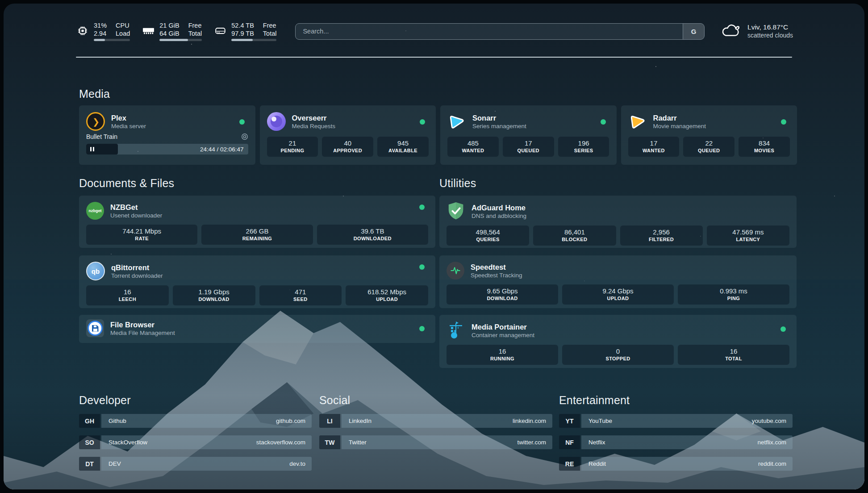 This screenshot has height=493, width=868. I want to click on topbar-divider, so click(434, 57).